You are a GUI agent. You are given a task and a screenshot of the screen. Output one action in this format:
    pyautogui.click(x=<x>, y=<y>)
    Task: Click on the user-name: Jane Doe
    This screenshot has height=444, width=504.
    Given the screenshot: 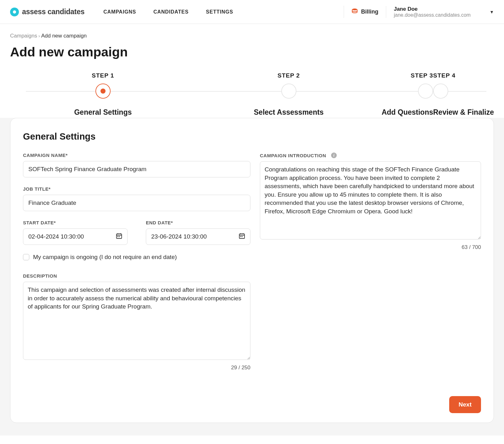 What is the action you would take?
    pyautogui.click(x=432, y=9)
    